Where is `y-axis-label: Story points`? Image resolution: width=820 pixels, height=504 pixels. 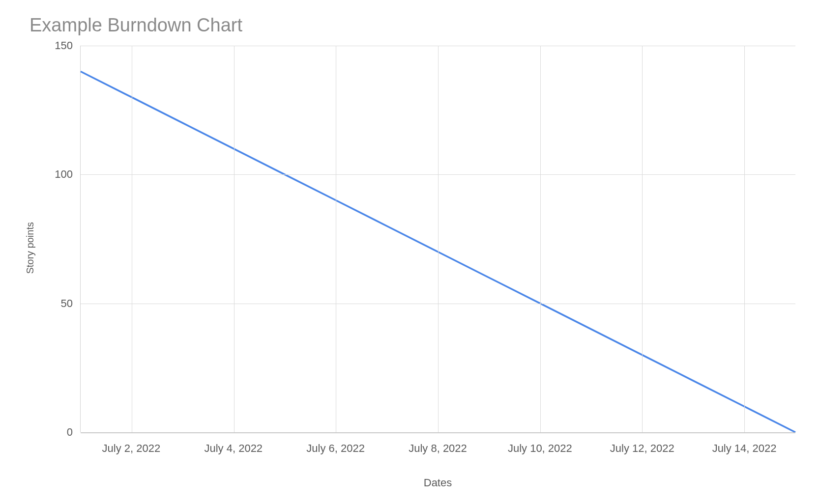 y-axis-label: Story points is located at coordinates (30, 248).